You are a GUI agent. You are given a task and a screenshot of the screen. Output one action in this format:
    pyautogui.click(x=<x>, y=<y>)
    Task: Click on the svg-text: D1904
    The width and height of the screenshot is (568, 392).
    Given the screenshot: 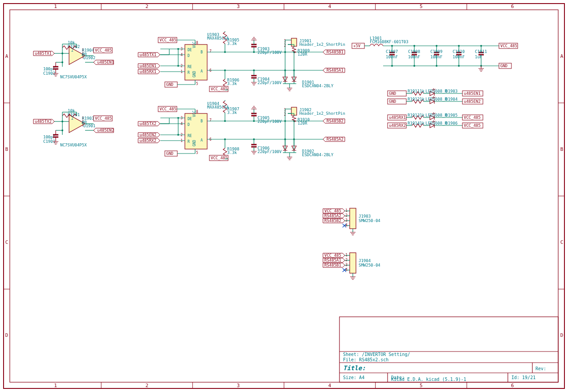 What is the action you would take?
    pyautogui.click(x=452, y=99)
    